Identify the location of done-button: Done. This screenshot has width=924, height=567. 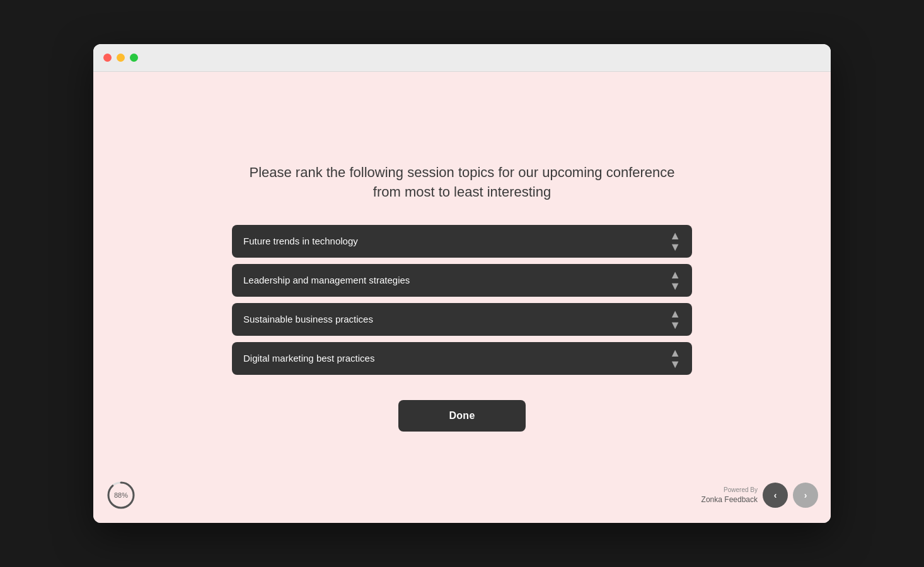
(461, 416).